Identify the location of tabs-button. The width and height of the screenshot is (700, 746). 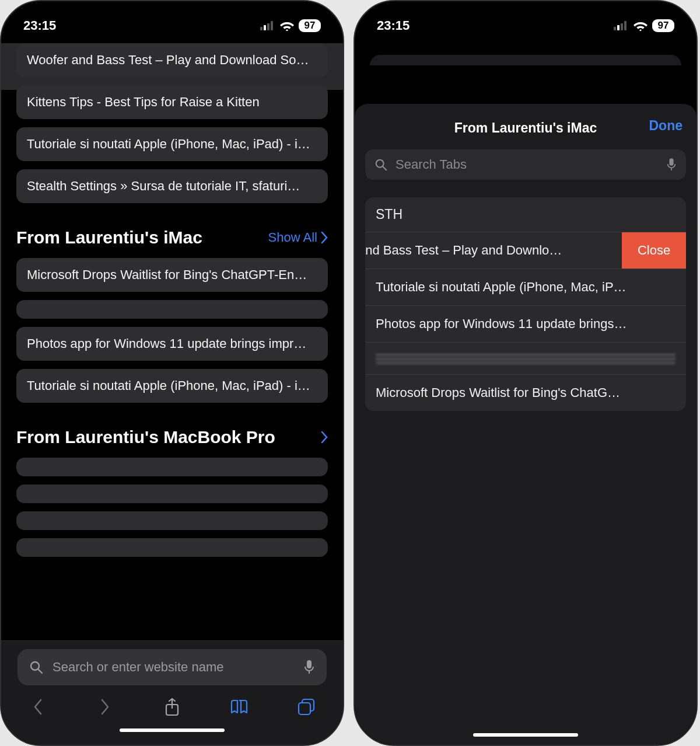
(306, 707).